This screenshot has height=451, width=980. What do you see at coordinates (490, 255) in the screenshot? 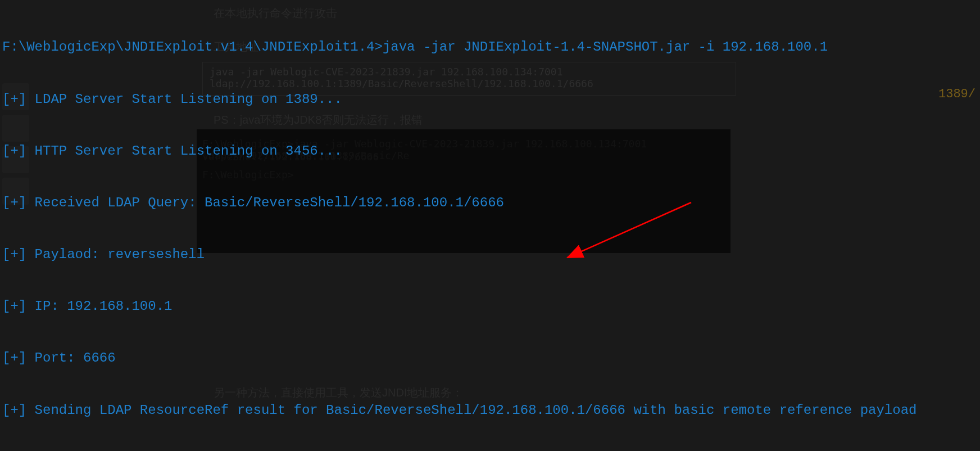
I see `terminal-line: [+] Paylaod: reverseshell` at bounding box center [490, 255].